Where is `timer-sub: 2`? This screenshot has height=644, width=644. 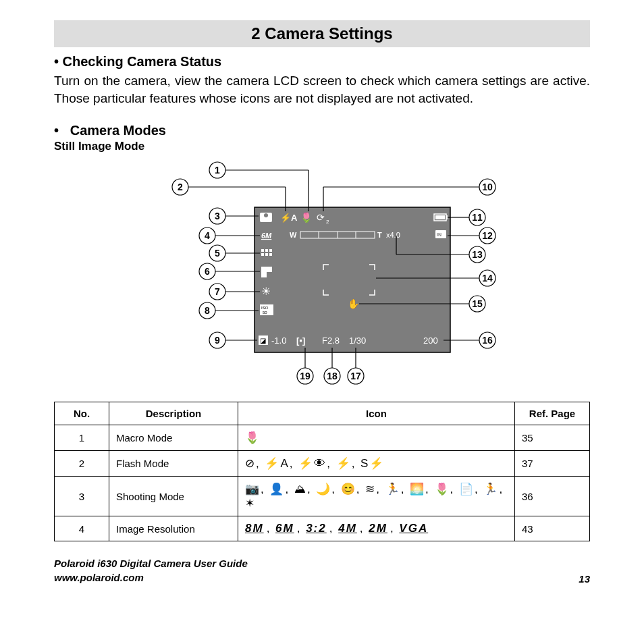 timer-sub: 2 is located at coordinates (328, 221).